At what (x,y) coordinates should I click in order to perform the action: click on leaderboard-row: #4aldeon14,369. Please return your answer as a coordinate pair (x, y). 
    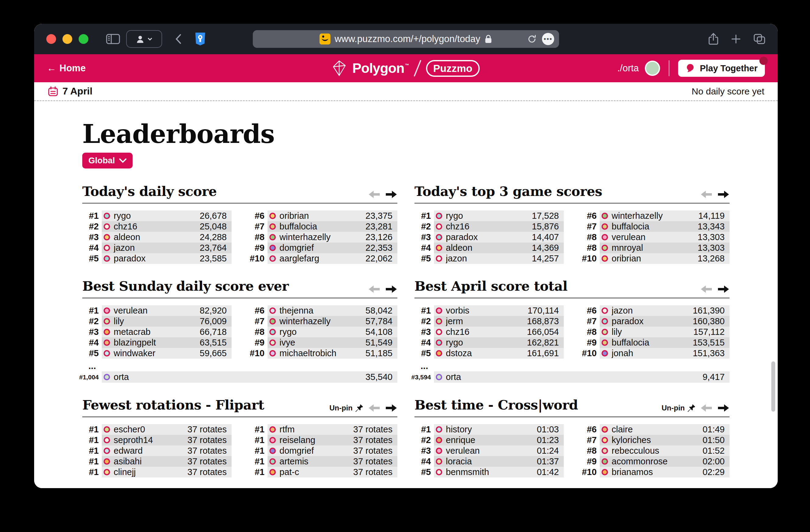
    Looking at the image, I should click on (489, 248).